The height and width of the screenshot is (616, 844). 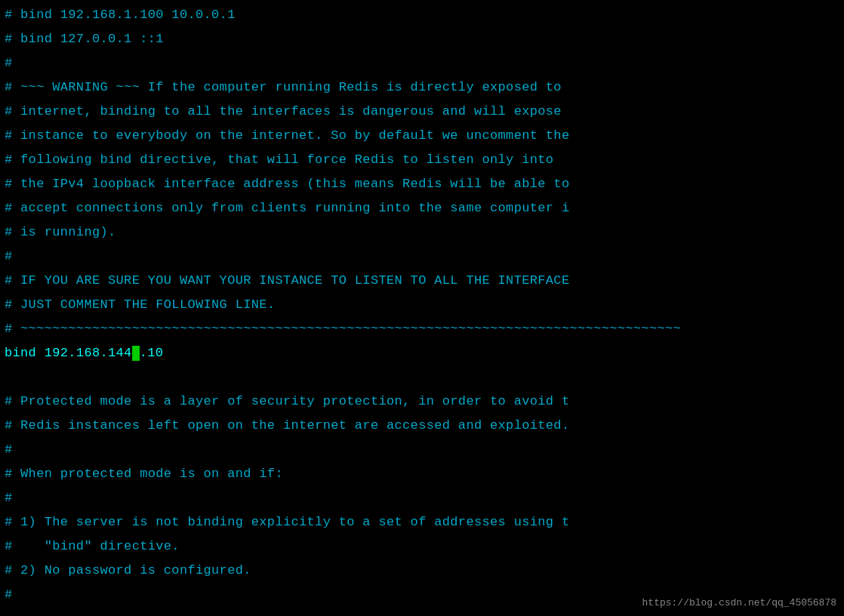 What do you see at coordinates (422, 136) in the screenshot?
I see `terminal-line: # instance to everybody on the internet.…` at bounding box center [422, 136].